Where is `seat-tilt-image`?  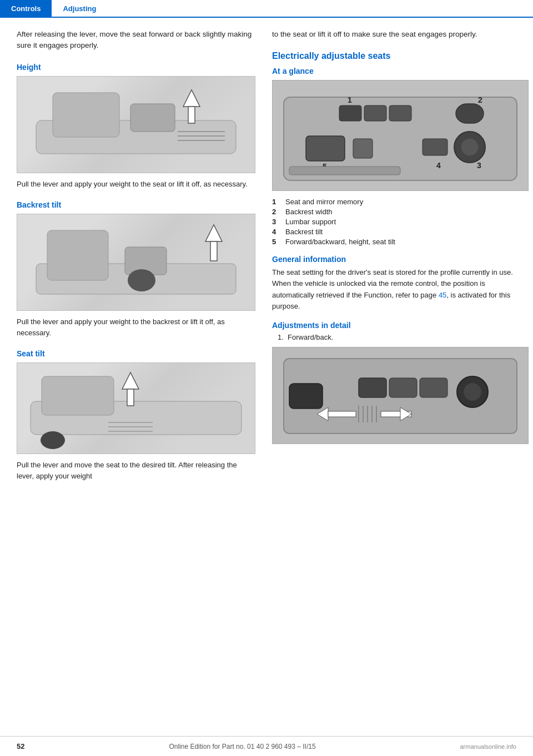
seat-tilt-image is located at coordinates (136, 409).